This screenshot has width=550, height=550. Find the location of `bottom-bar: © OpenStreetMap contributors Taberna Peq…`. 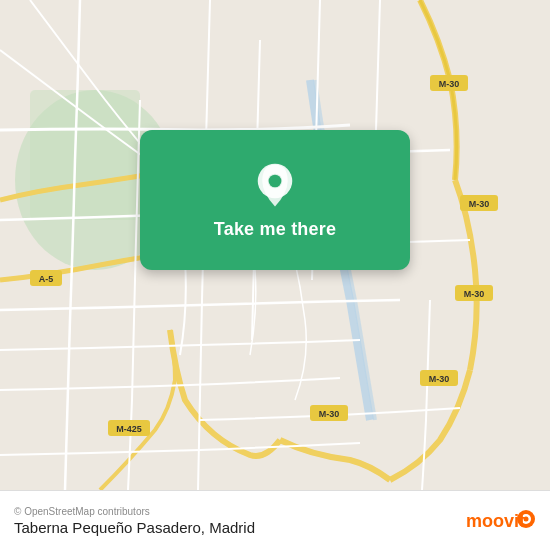

bottom-bar: © OpenStreetMap contributors Taberna Peq… is located at coordinates (275, 520).